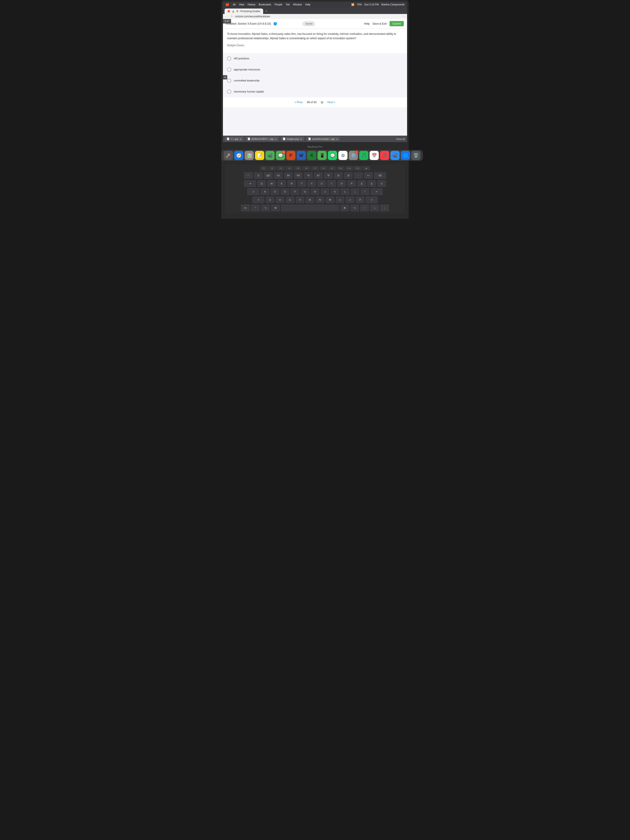  I want to click on key-_1: !1, so click(258, 175).